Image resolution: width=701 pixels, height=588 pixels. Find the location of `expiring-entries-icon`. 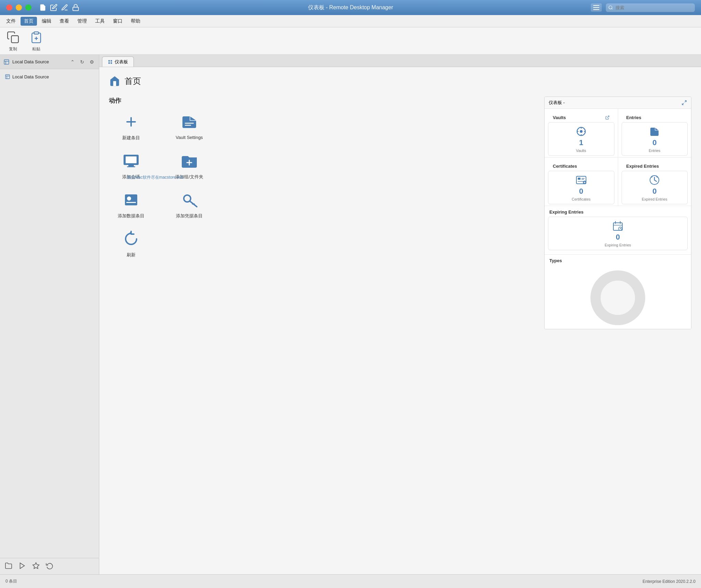

expiring-entries-icon is located at coordinates (618, 226).